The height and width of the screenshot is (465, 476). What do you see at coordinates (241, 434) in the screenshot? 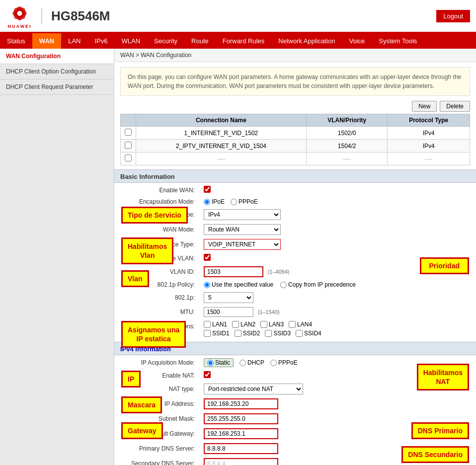
I see `gateway-input` at bounding box center [241, 434].